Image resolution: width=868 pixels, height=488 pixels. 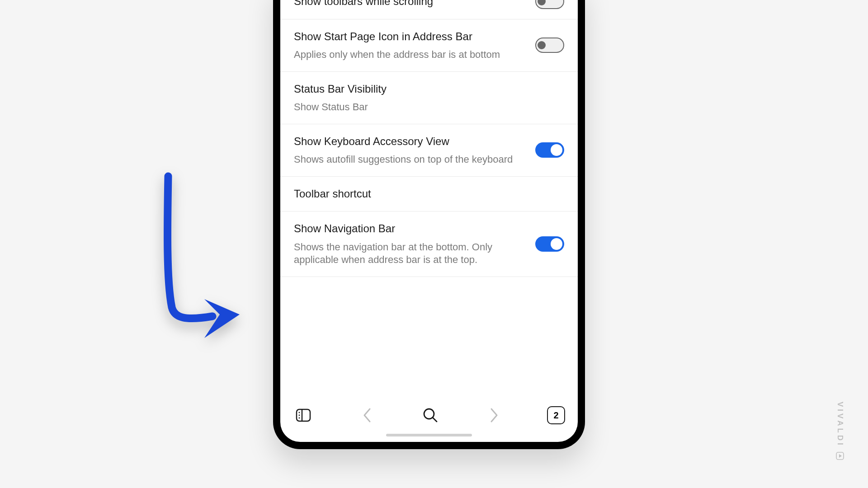 What do you see at coordinates (410, 160) in the screenshot?
I see `setting-subtitle: Shows autofill suggestions on top of the…` at bounding box center [410, 160].